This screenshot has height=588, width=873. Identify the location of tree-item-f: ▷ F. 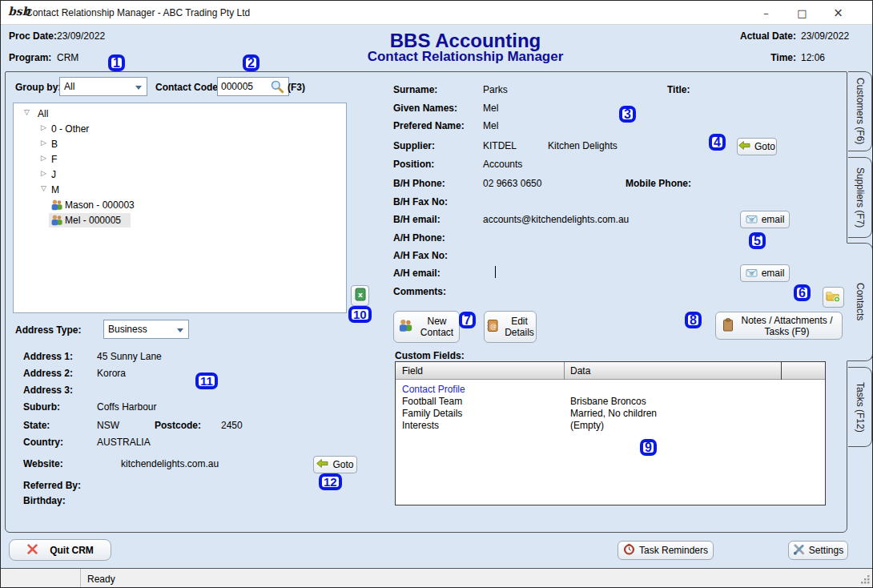
(179, 160).